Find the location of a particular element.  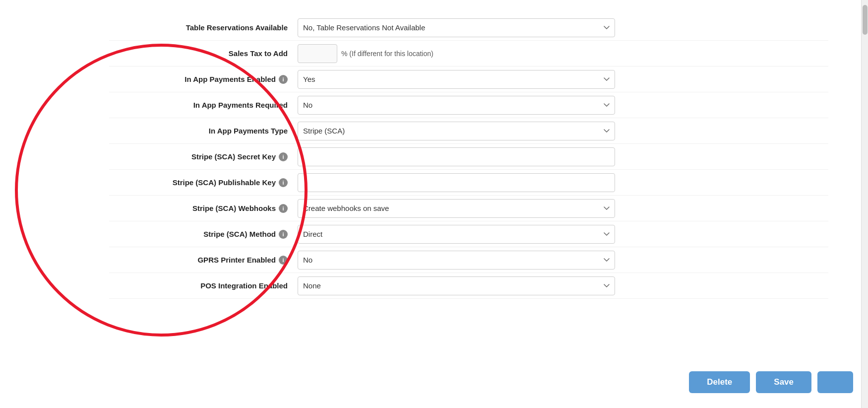

control-in-app-payments-enabled: Yes No is located at coordinates (456, 79).